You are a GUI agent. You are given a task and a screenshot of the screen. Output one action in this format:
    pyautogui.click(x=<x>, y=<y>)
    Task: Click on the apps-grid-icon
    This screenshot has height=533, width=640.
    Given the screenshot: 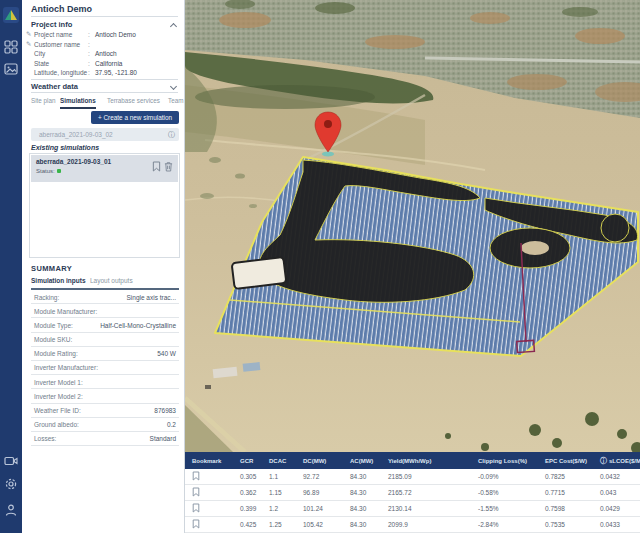 What is the action you would take?
    pyautogui.click(x=11, y=47)
    